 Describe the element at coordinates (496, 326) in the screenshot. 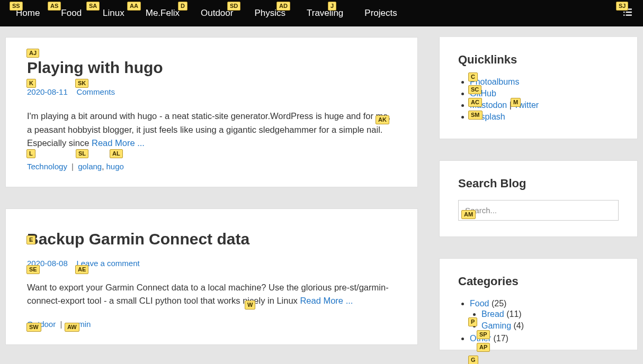

I see `category-link-gaming: Gaming` at that location.